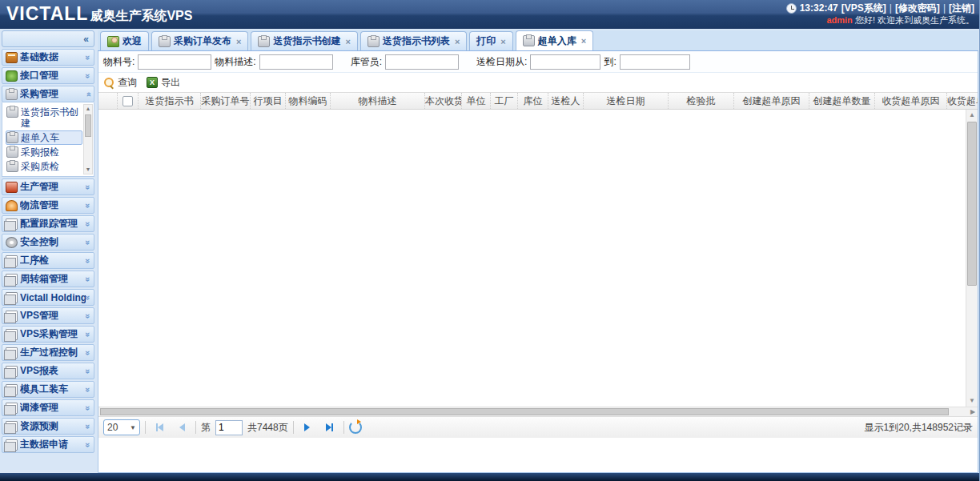 Image resolution: width=980 pixels, height=481 pixels. I want to click on column-header-工厂: 工厂, so click(504, 101).